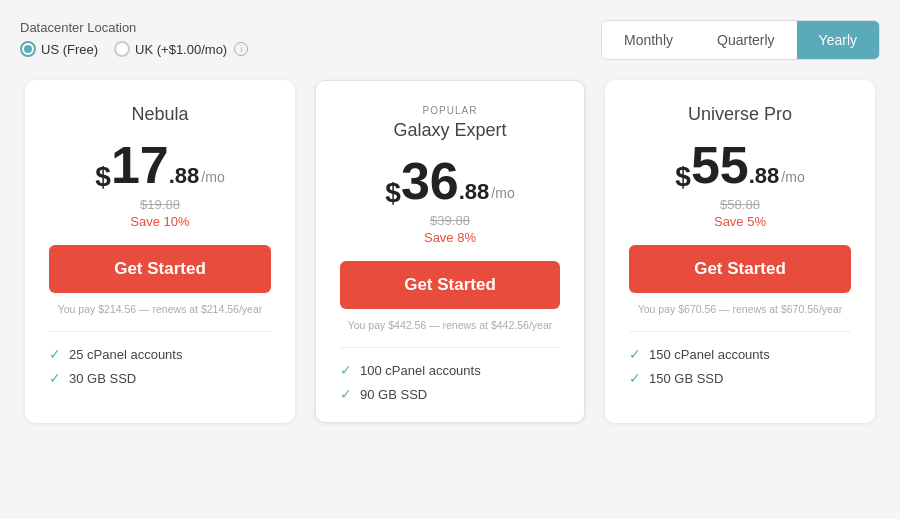 Image resolution: width=900 pixels, height=519 pixels. Describe the element at coordinates (160, 366) in the screenshot. I see `features-list: ✓ 25 cPanel accounts ✓ 30 GB SSD` at that location.